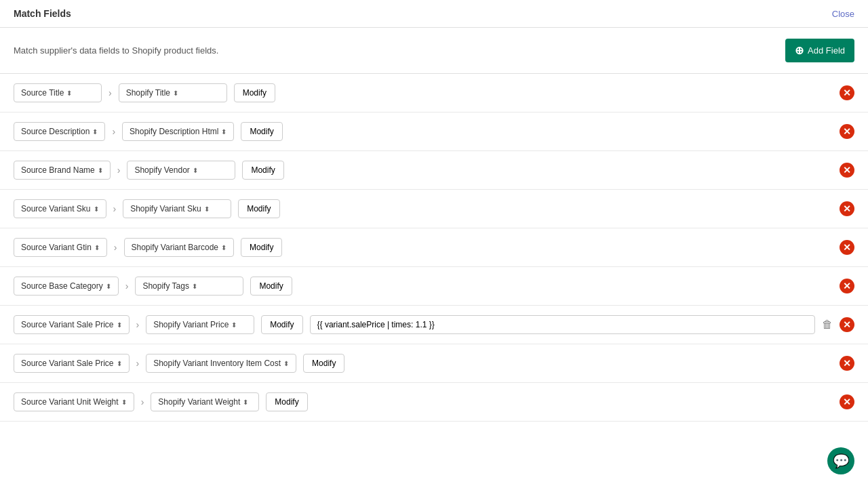 The height and width of the screenshot is (488, 868). Describe the element at coordinates (844, 14) in the screenshot. I see `close-link: Close` at that location.